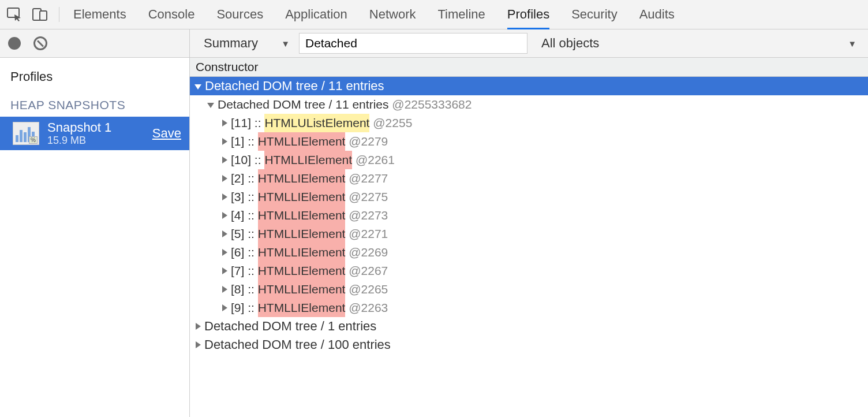 The height and width of the screenshot is (417, 868). I want to click on tab-sources: Sources, so click(240, 15).